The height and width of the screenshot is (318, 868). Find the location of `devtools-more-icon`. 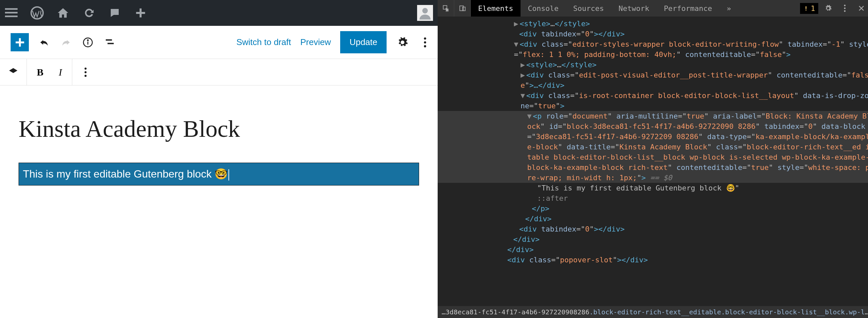

devtools-more-icon is located at coordinates (845, 8).